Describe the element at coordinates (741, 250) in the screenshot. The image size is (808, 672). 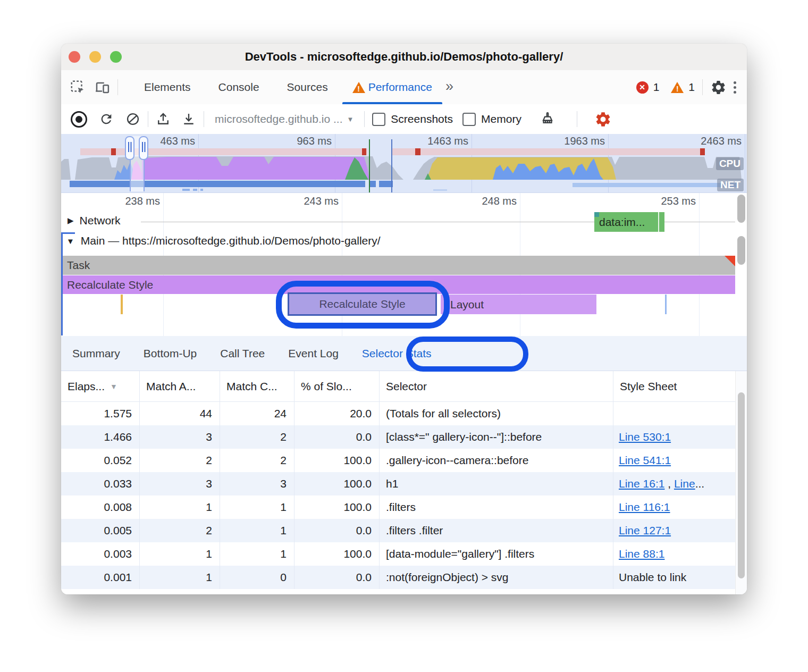
I see `flame-scrollbar-thumb2` at that location.